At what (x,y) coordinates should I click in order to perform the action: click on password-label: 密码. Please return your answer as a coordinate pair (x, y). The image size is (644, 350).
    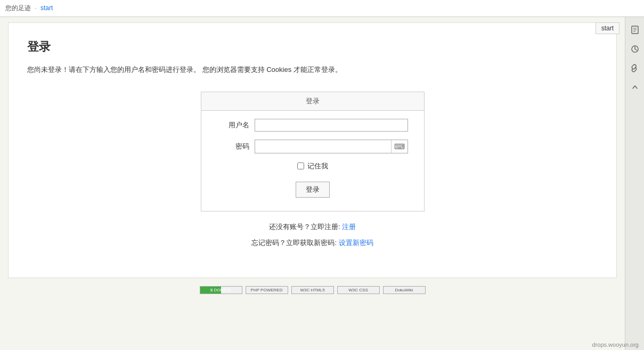
    Looking at the image, I should click on (233, 146).